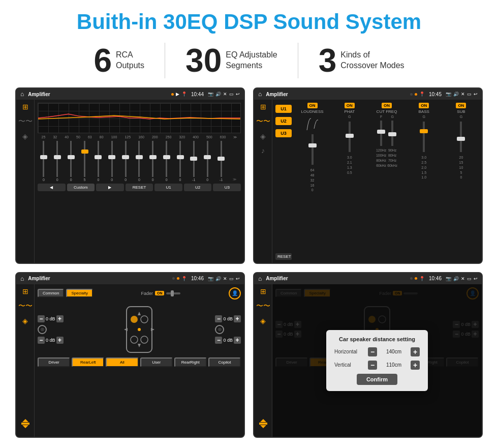 This screenshot has height=448, width=498. Describe the element at coordinates (284, 121) in the screenshot. I see `u2-preset: U2` at that location.